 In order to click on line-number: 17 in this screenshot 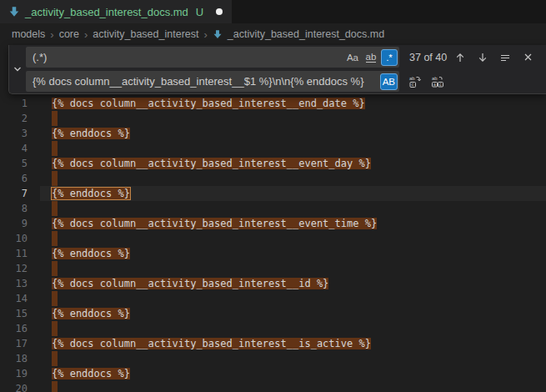, I will do `click(13, 344)`.